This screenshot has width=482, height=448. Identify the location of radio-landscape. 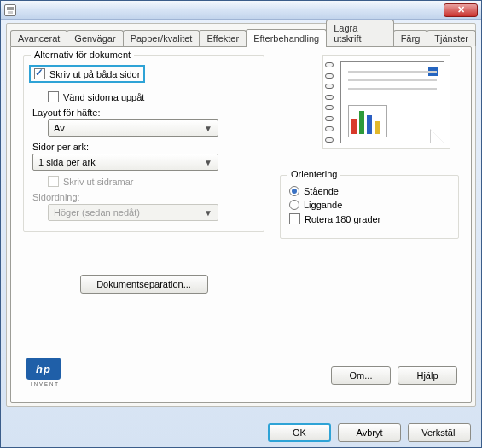
(294, 205).